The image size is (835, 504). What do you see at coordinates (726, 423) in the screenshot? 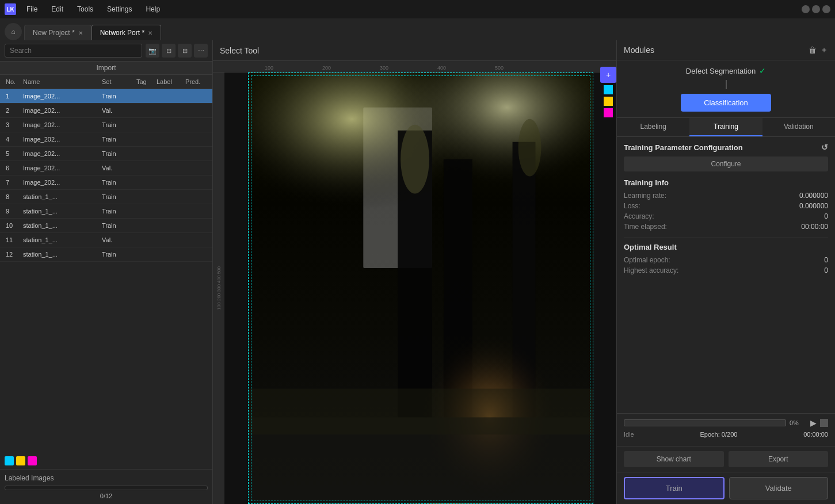
I see `progress-row: 0% ▶` at bounding box center [726, 423].